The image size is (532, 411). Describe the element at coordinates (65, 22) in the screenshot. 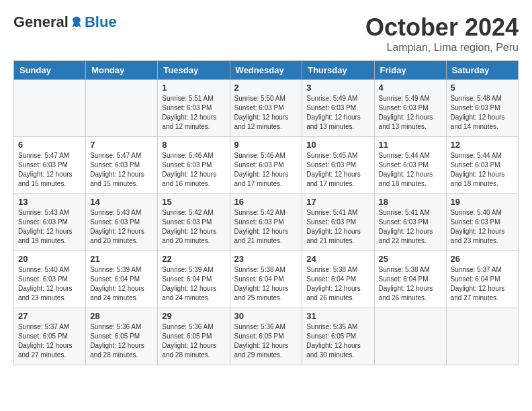

I see `logo: General Blue` at that location.